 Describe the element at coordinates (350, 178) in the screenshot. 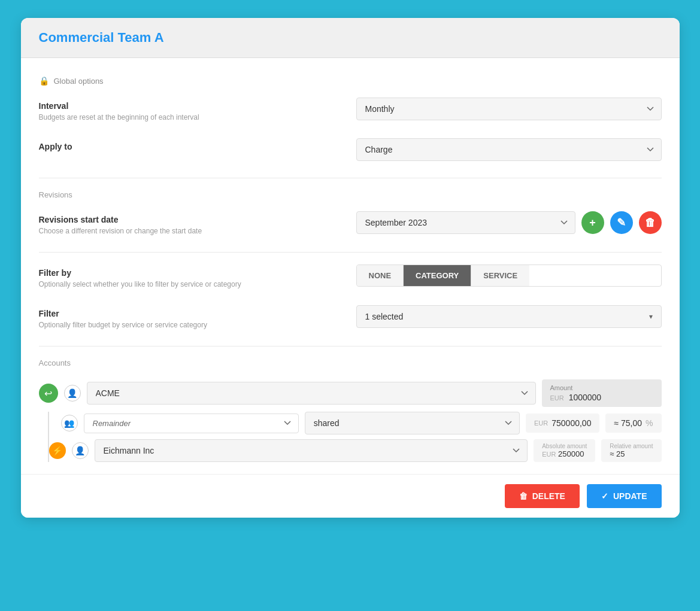

I see `divider-revisions` at that location.